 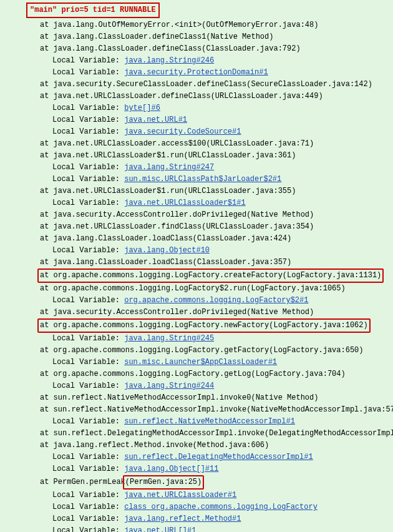 I want to click on stacktrace-line: at java.lang.reflect.Method.invoke(Metho…, so click(x=196, y=446).